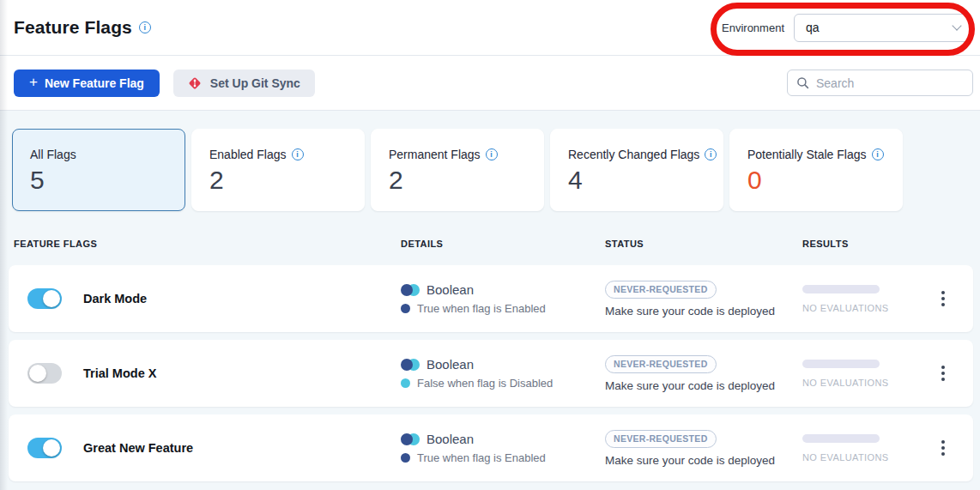 The image size is (980, 490). Describe the element at coordinates (115, 299) in the screenshot. I see `flag-name: Dark Mode` at that location.